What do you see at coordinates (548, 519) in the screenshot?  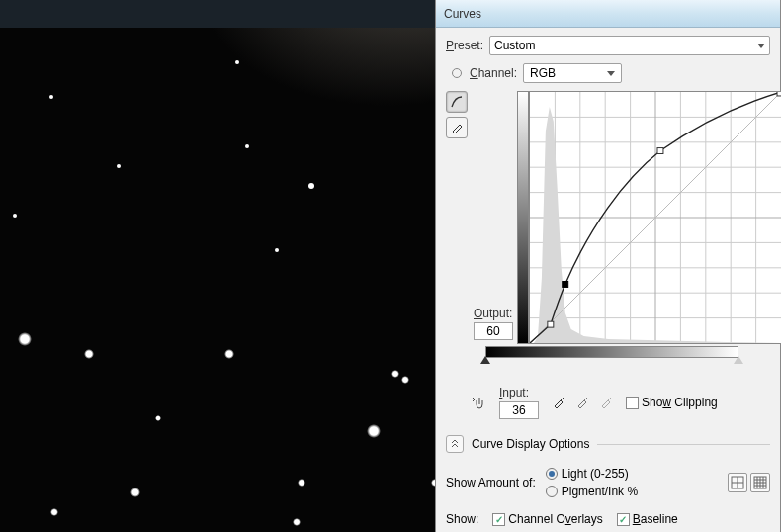 I see `channel-overlays-checkbox: ✓ Channel Overlays` at bounding box center [548, 519].